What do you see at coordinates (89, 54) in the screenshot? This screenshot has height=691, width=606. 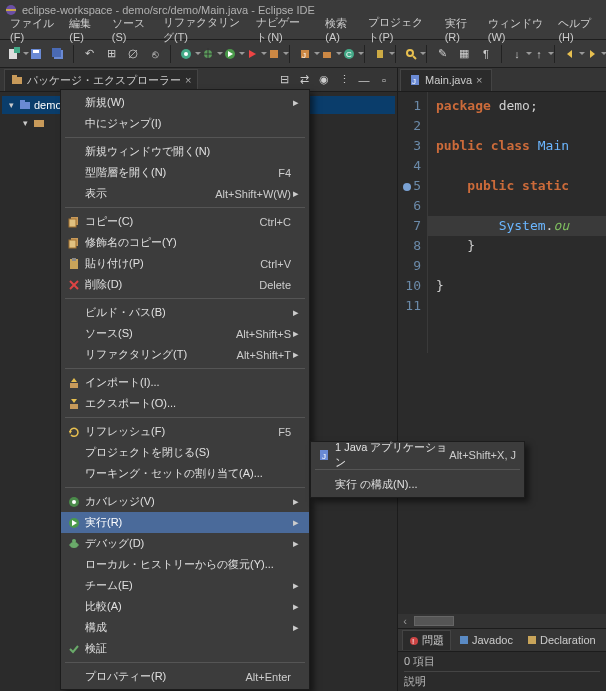 I see `undo-icon: ↶` at bounding box center [89, 54].